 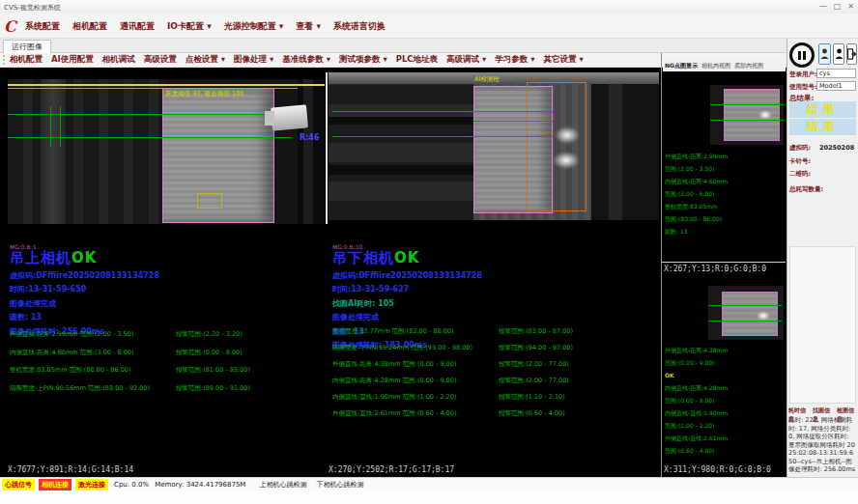 What do you see at coordinates (696, 232) in the screenshot?
I see `ng-line: 圆数: 13` at bounding box center [696, 232].